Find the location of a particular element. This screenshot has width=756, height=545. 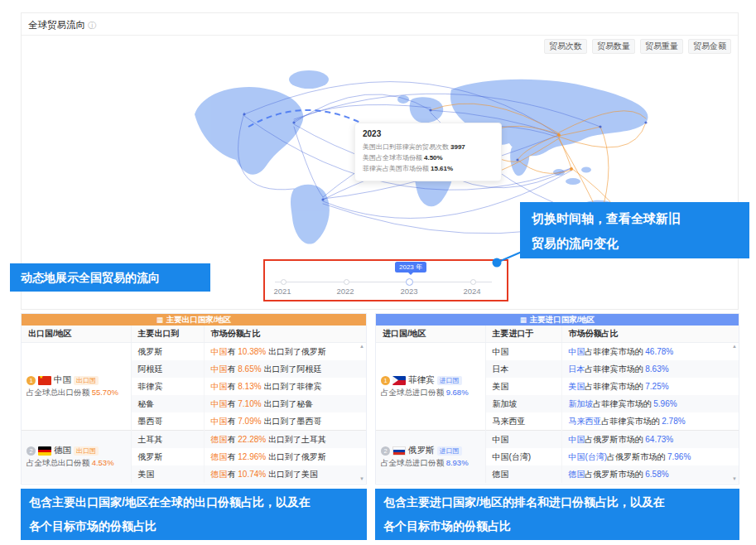

share-percent: 8.13% is located at coordinates (249, 386).